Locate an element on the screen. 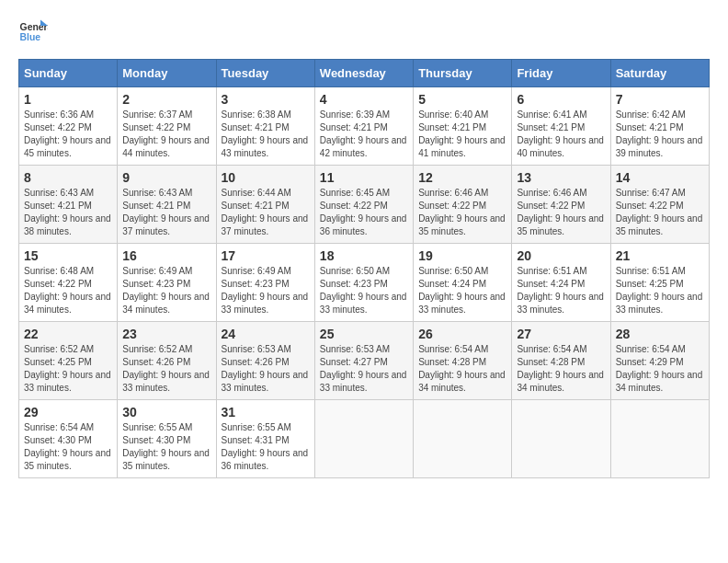  calendar-cell: 13 Sunrise: 6:46 AM Sunset: 4:22 PM Dayl… is located at coordinates (561, 204).